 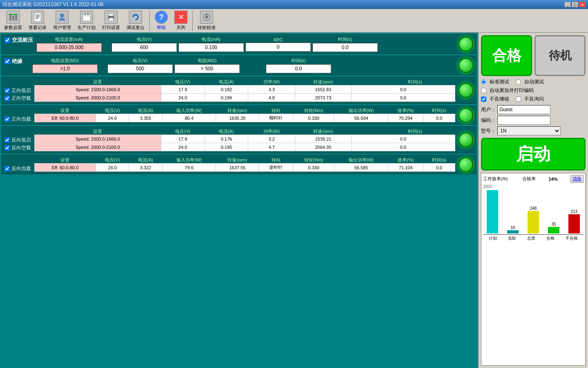 What do you see at coordinates (533, 154) in the screenshot?
I see `start-button: 启动` at bounding box center [533, 154].